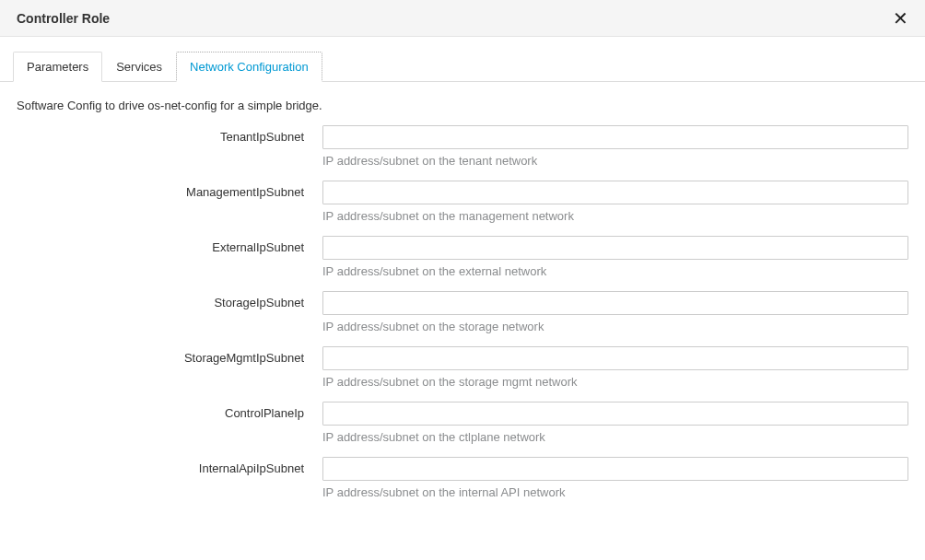  Describe the element at coordinates (615, 271) in the screenshot. I see `field-help: IP address/subnet on the external networ…` at that location.